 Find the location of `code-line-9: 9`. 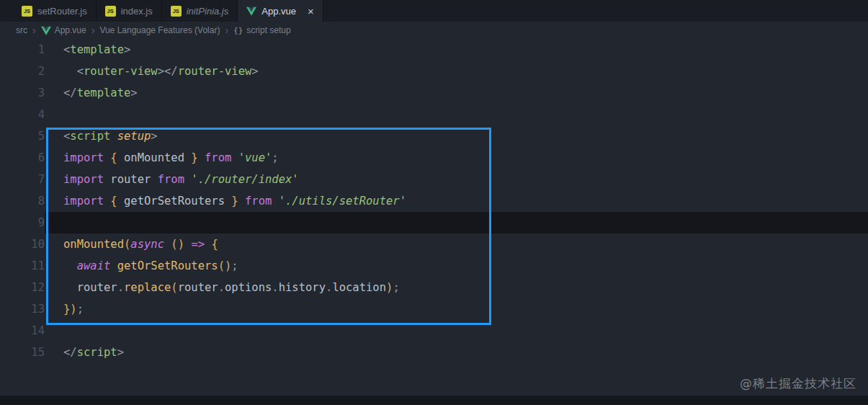

code-line-9: 9 is located at coordinates (434, 223).